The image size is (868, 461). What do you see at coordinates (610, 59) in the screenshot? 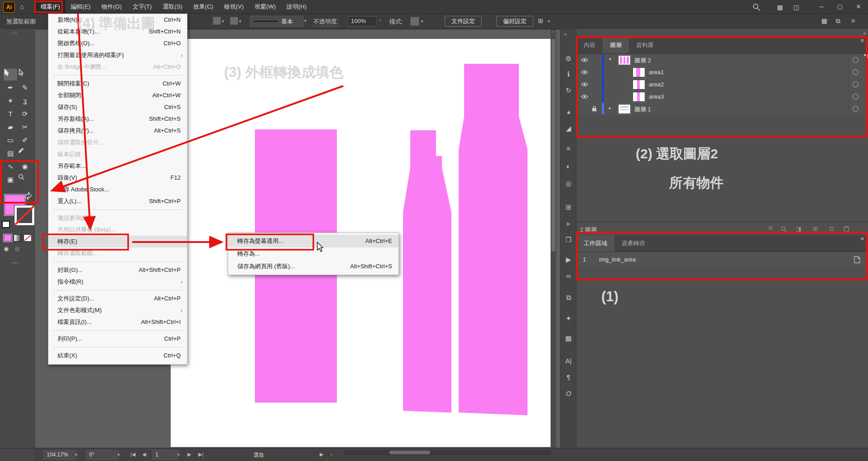
I see `expand-chevron-icon: ▾` at bounding box center [610, 59].